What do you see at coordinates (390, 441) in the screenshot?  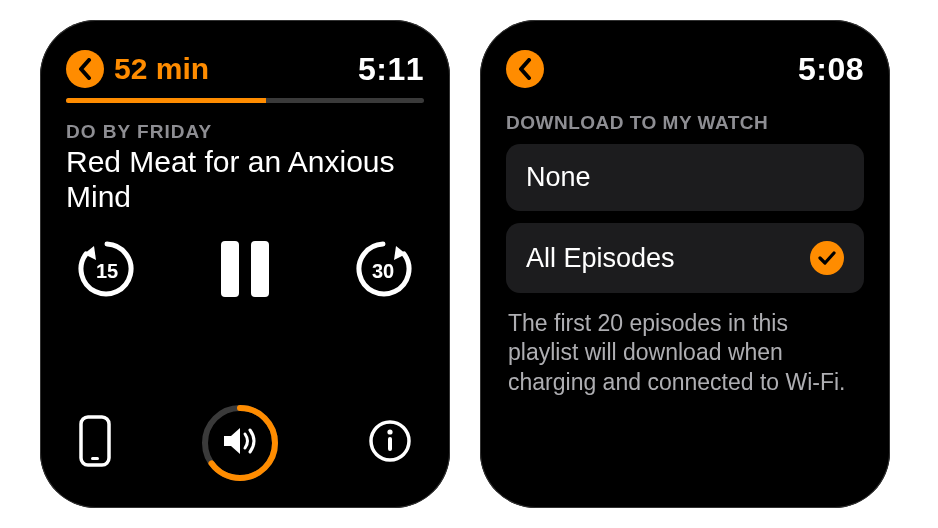 I see `info-icon` at bounding box center [390, 441].